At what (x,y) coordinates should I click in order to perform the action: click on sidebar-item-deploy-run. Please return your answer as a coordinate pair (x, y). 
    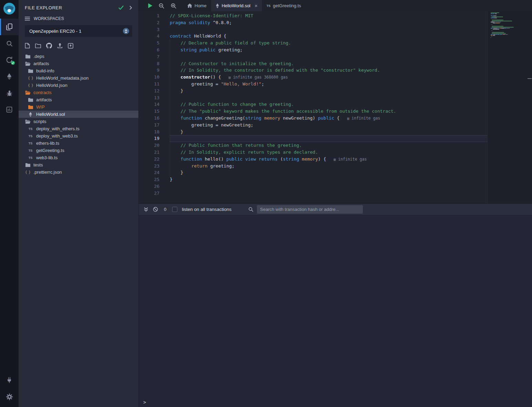
    Looking at the image, I should click on (9, 77).